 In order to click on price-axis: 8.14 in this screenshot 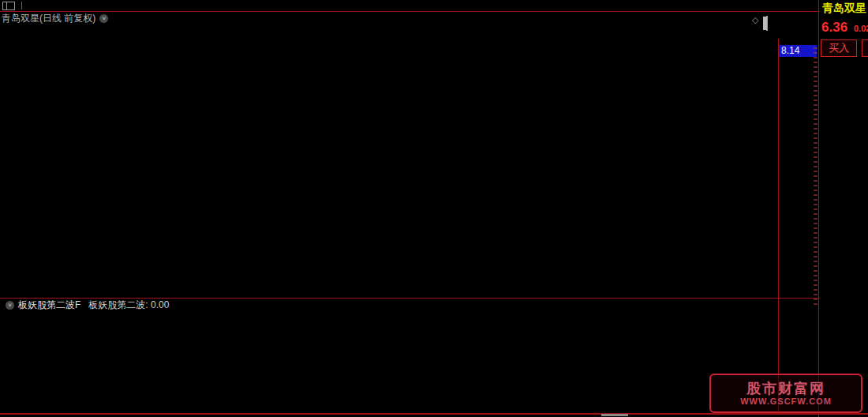, I will do `click(799, 226)`.